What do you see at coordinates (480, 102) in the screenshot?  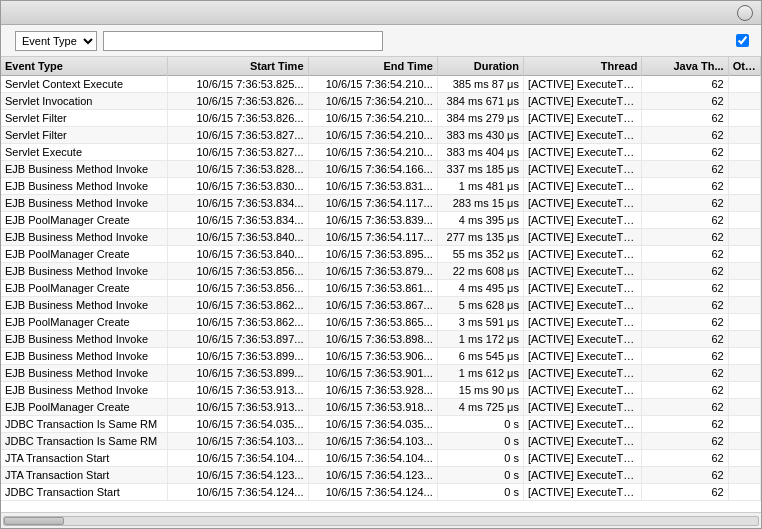 I see `table-cell: 384 ms 671 μs` at bounding box center [480, 102].